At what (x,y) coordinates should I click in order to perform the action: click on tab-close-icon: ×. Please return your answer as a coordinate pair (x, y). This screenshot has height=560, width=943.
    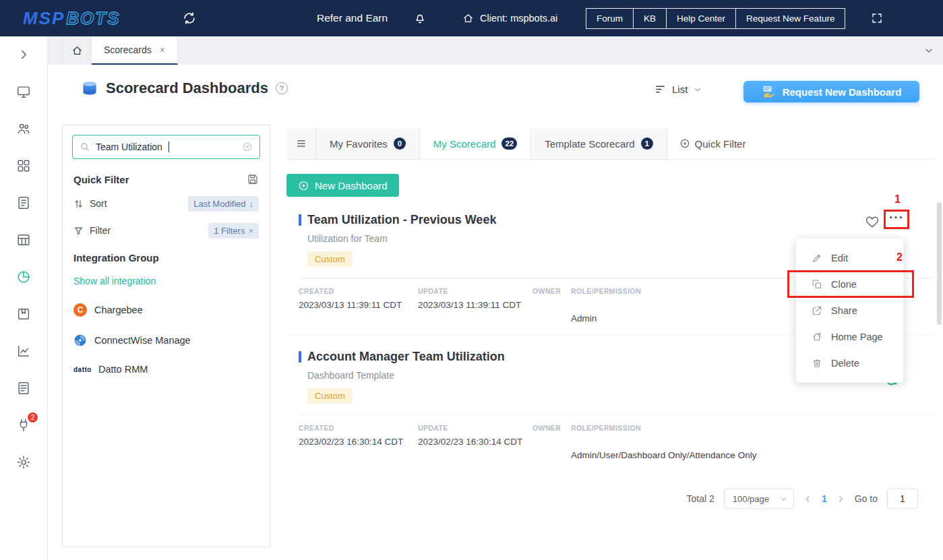
    Looking at the image, I should click on (162, 50).